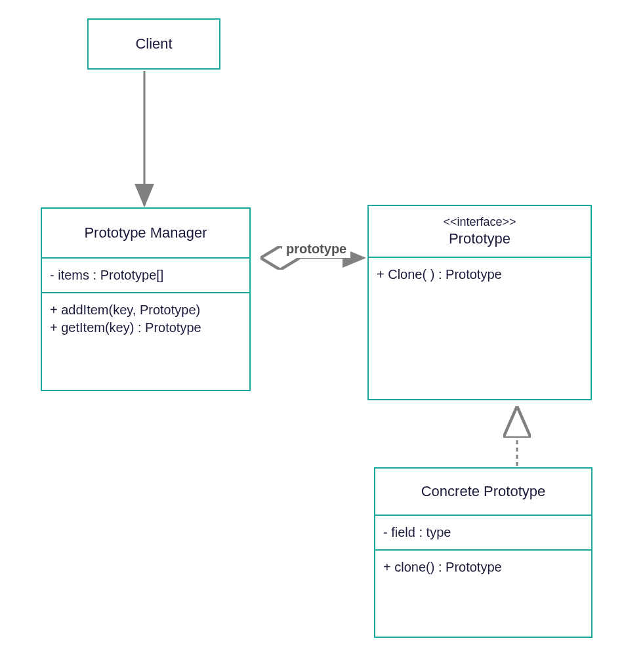 Image resolution: width=624 pixels, height=672 pixels. I want to click on class-title: Prototype Manager, so click(146, 234).